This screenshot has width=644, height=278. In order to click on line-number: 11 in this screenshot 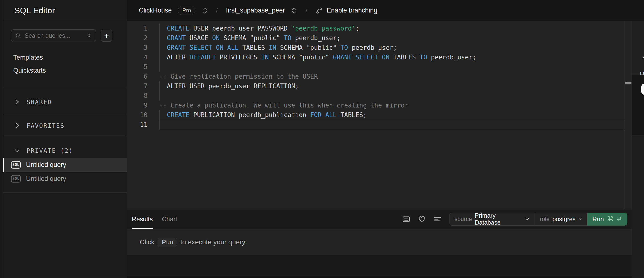, I will do `click(143, 125)`.